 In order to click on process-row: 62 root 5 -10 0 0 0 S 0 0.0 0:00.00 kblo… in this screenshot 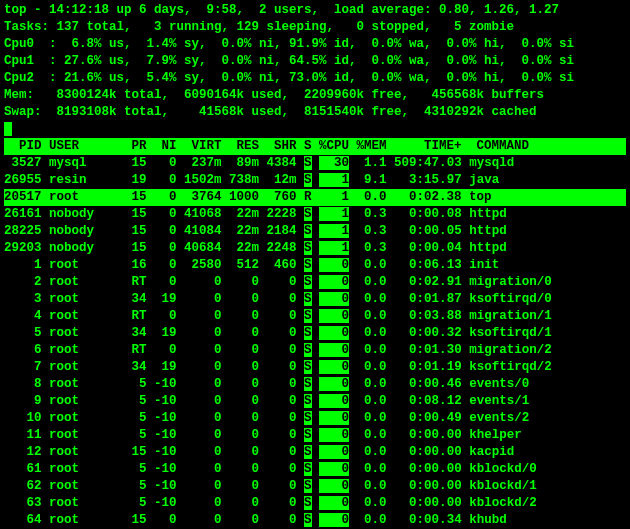, I will do `click(315, 486)`.